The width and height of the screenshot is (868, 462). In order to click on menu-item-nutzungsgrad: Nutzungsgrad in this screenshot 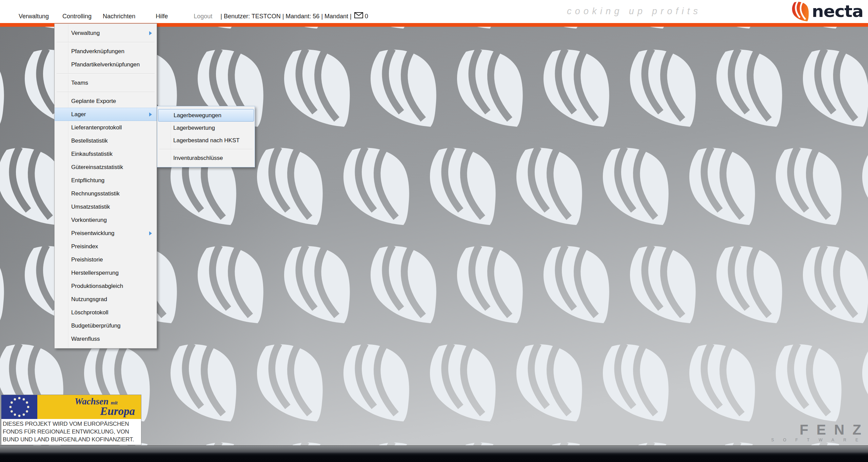, I will do `click(106, 299)`.